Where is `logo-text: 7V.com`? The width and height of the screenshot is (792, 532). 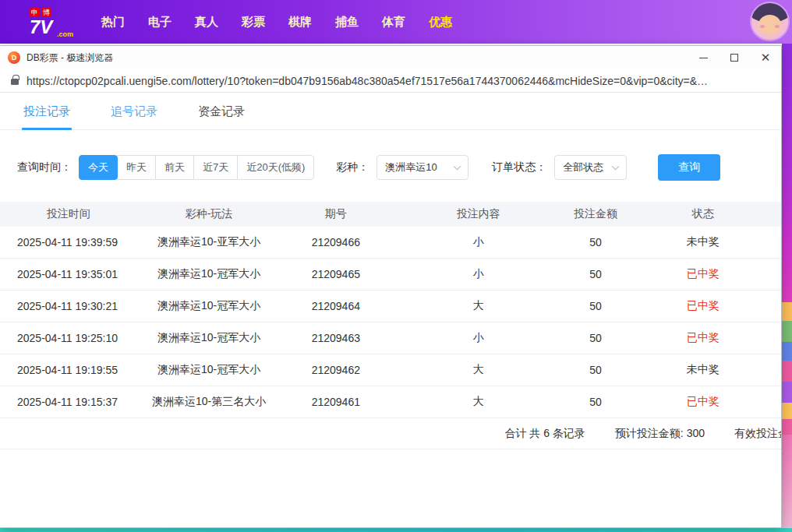 logo-text: 7V.com is located at coordinates (52, 27).